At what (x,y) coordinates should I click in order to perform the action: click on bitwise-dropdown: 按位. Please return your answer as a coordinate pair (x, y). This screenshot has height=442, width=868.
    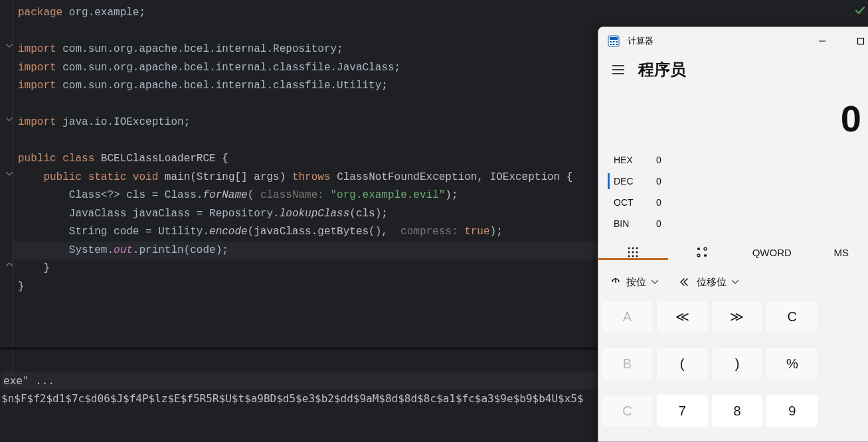
    Looking at the image, I should click on (634, 283).